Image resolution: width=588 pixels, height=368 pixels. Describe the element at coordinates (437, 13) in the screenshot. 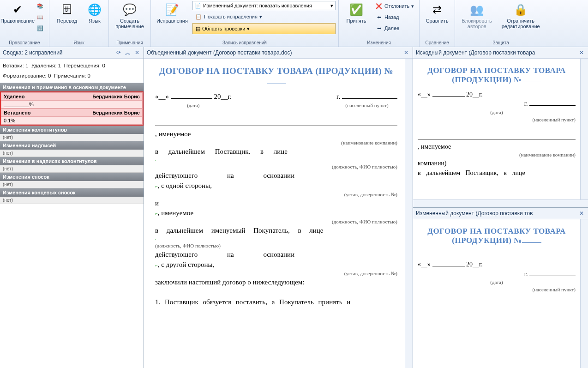

I see `compare-button: ⇄ Сравнить` at that location.